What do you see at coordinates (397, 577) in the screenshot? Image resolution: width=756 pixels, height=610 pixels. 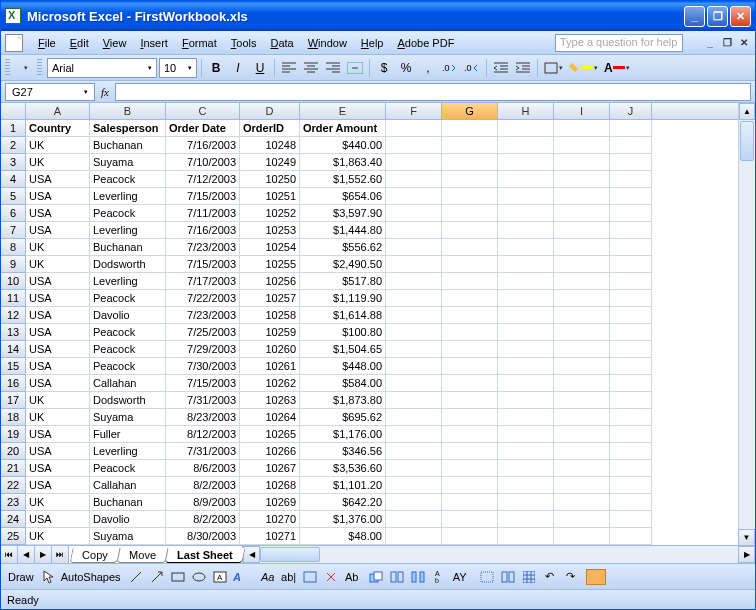 I see `same-height-icon` at bounding box center [397, 577].